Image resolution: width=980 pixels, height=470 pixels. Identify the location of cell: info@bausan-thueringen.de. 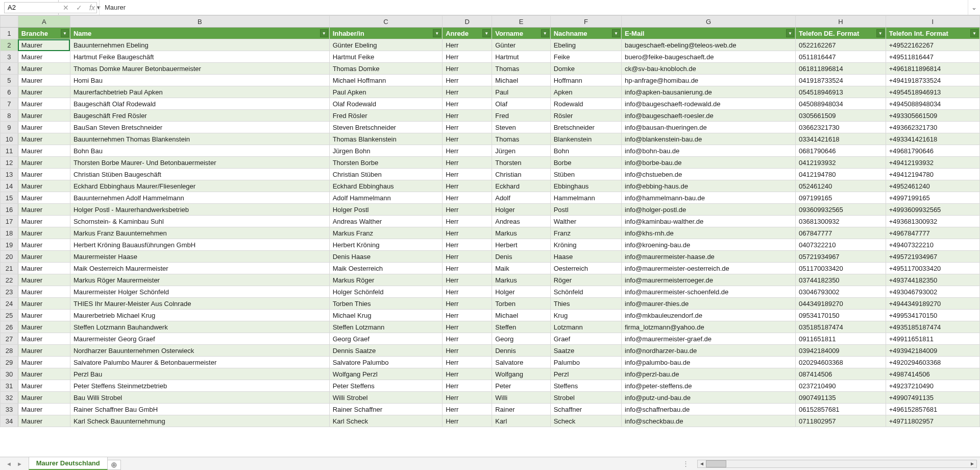
(708, 128).